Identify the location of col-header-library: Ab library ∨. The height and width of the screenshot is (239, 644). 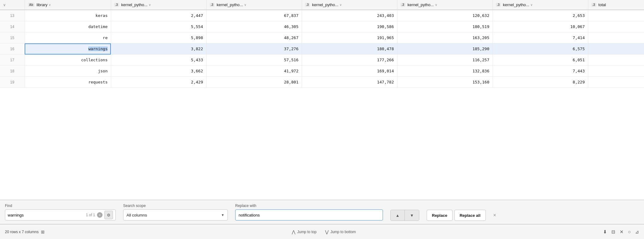
(68, 5).